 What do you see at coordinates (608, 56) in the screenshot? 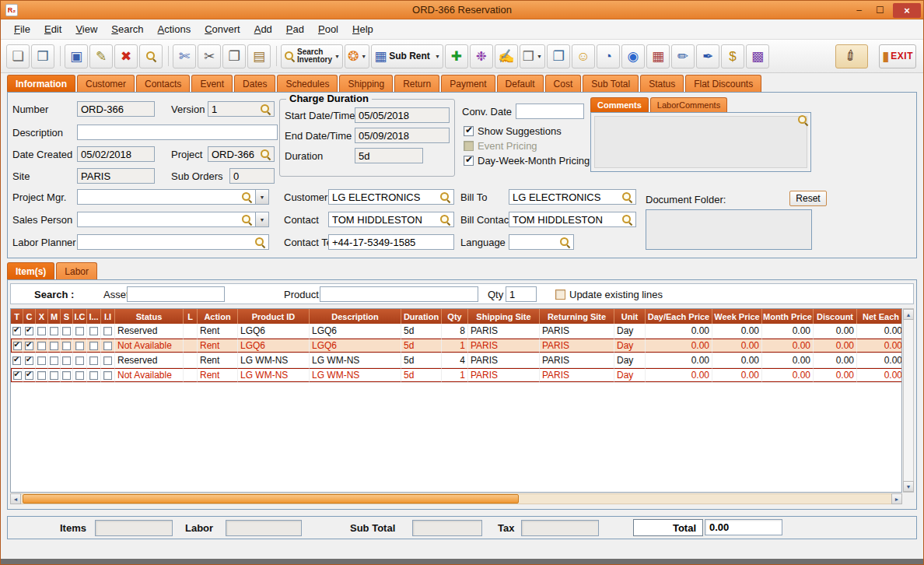
I see `clock-button: ◔` at bounding box center [608, 56].